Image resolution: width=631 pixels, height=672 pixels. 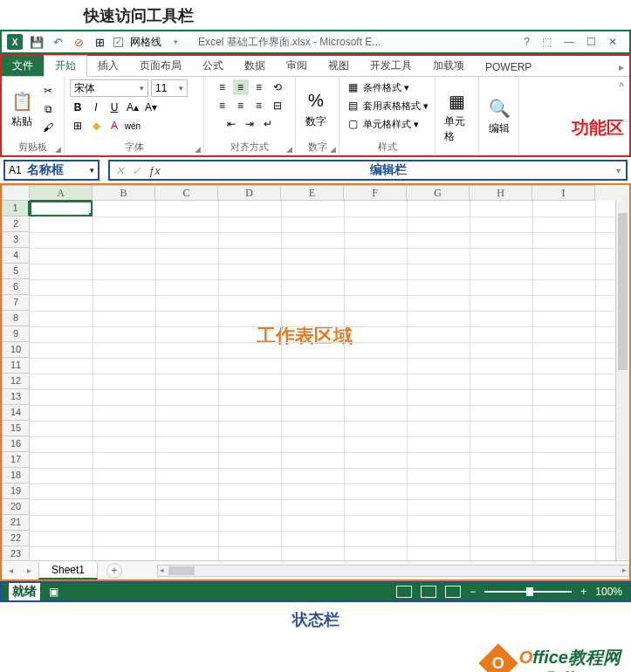 What do you see at coordinates (96, 107) in the screenshot?
I see `italic-button: I` at bounding box center [96, 107].